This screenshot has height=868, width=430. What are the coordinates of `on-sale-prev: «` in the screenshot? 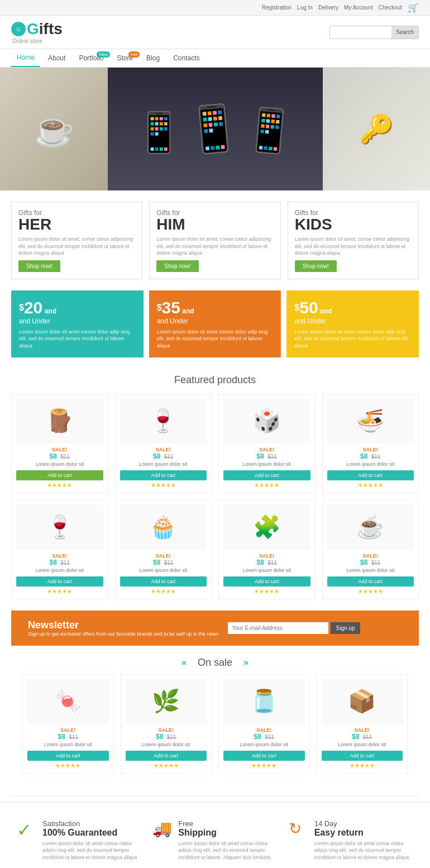 It's located at (184, 662).